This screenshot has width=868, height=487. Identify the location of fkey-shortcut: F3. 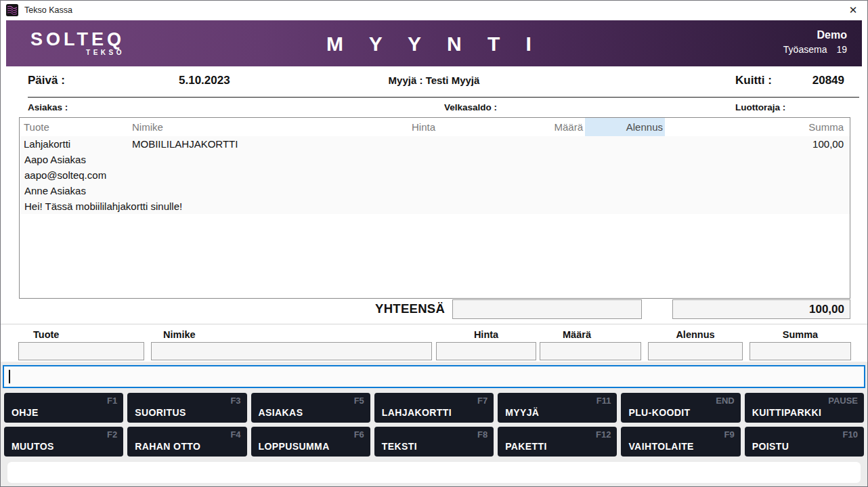
(236, 401).